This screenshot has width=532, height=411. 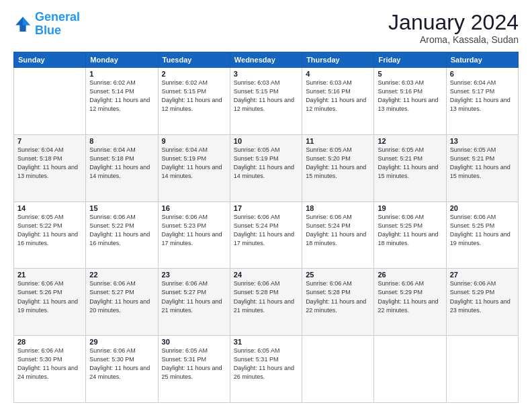 I want to click on day-number: 21, so click(x=50, y=275).